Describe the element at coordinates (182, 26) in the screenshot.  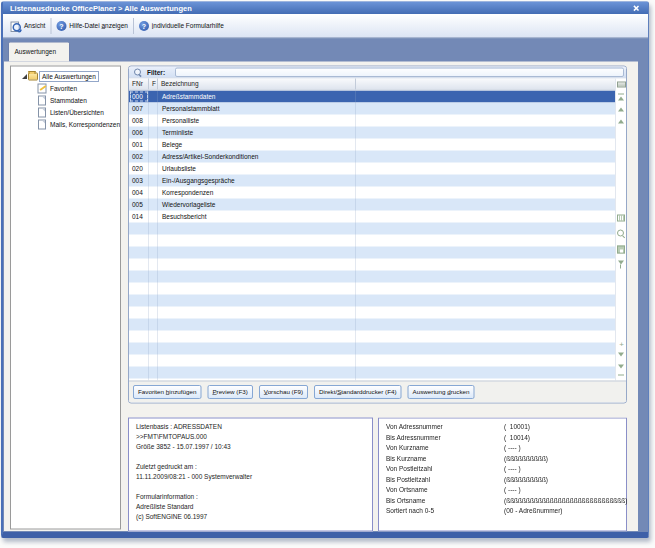
I see `toolbar-button-individuelle: ?individuelle Formularhilfe` at that location.